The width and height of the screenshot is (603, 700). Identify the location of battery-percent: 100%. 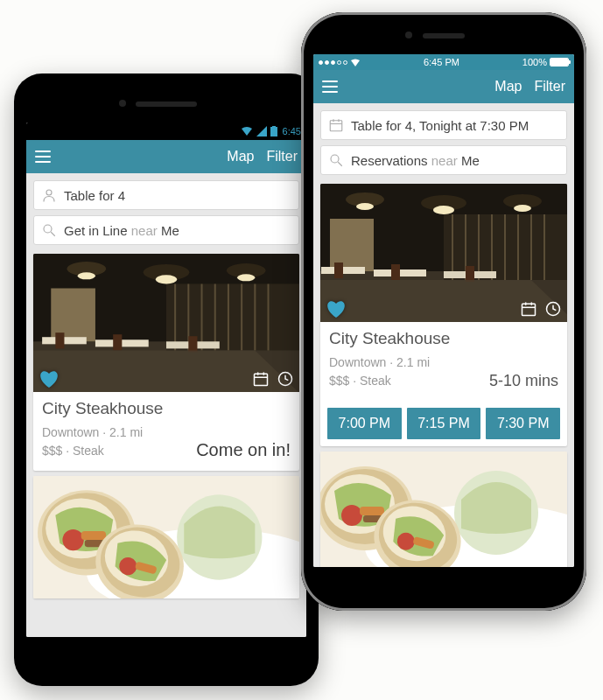
(535, 62).